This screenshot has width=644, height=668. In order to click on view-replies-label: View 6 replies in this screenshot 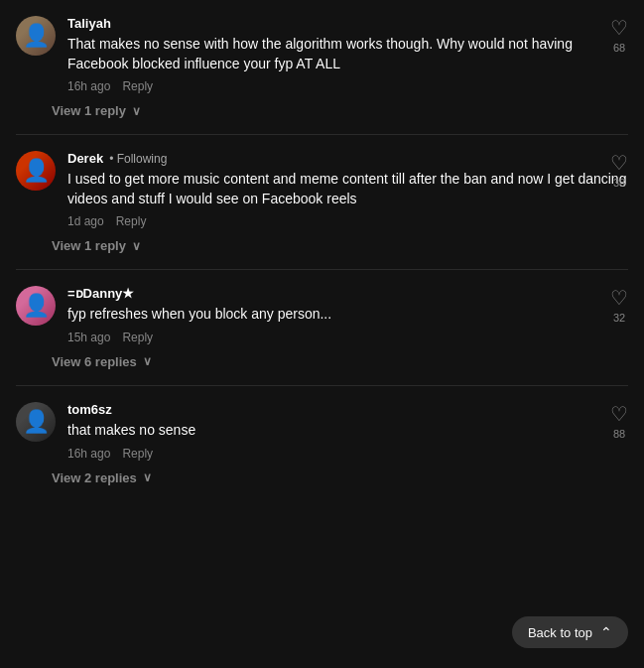, I will do `click(94, 361)`.